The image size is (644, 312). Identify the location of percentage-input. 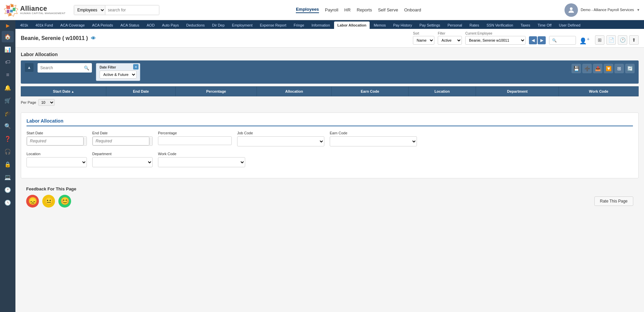
(195, 141).